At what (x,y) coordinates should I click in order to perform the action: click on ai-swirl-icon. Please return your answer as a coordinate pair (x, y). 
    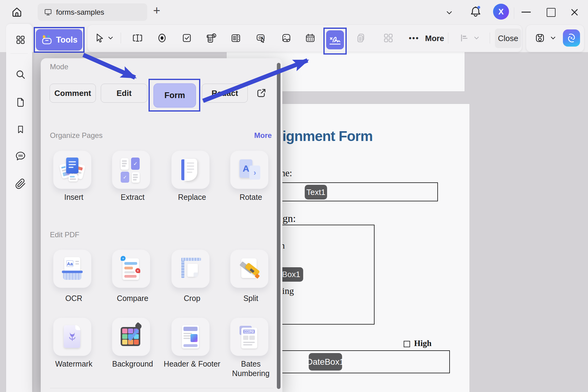
    Looking at the image, I should click on (571, 38).